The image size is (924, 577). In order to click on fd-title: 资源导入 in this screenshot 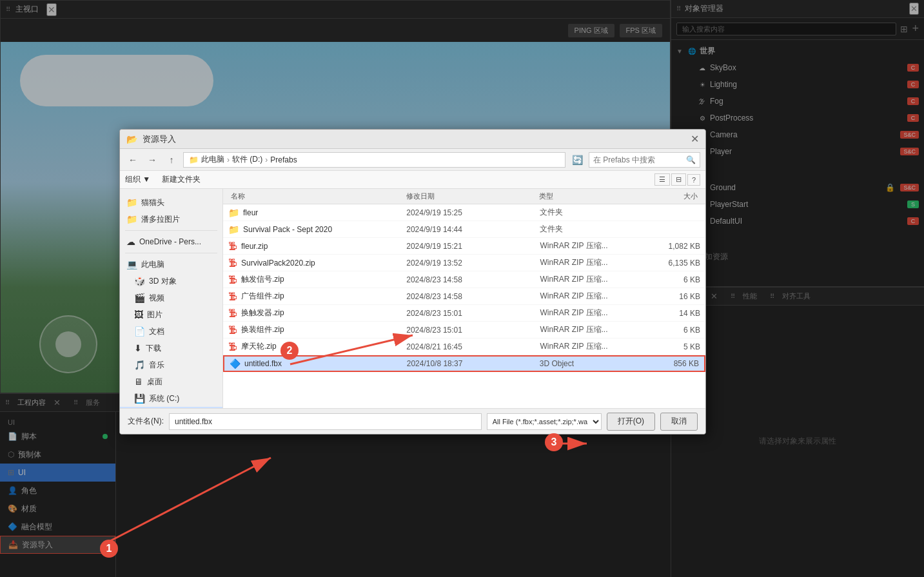, I will do `click(414, 139)`.